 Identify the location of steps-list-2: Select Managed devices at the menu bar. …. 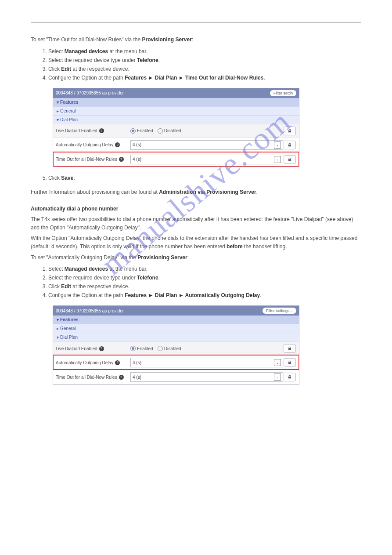
(205, 282).